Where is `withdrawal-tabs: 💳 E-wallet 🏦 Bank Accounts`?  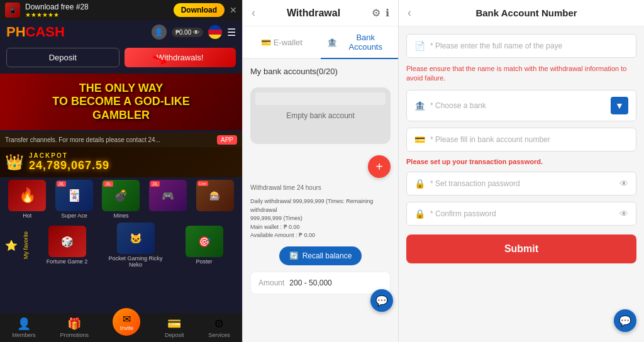
withdrawal-tabs: 💳 E-wallet 🏦 Bank Accounts is located at coordinates (321, 43).